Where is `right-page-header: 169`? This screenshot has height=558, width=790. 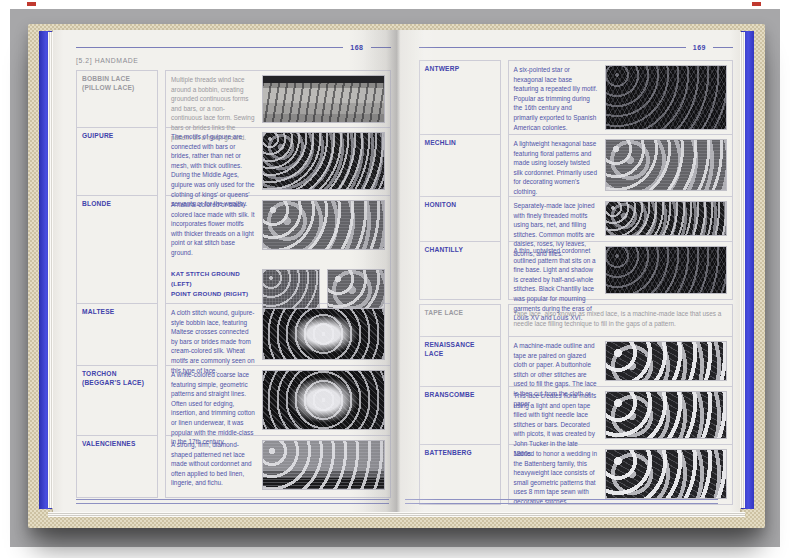 right-page-header: 169 is located at coordinates (576, 47).